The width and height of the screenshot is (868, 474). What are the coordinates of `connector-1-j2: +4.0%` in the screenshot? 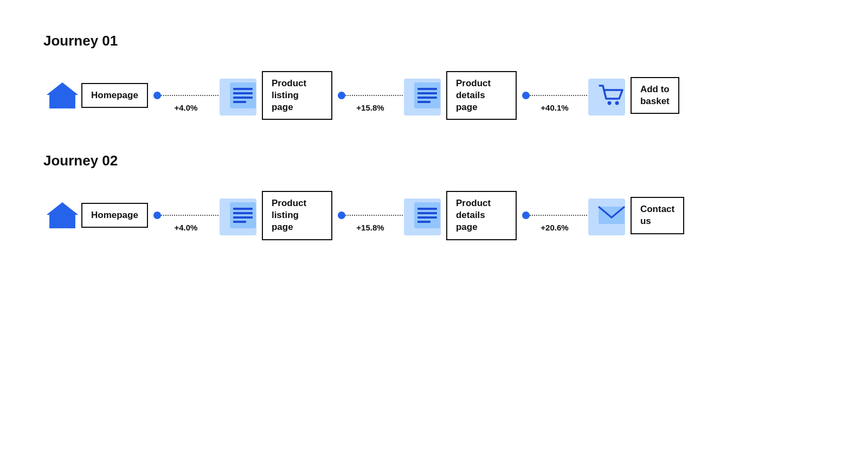 It's located at (186, 215).